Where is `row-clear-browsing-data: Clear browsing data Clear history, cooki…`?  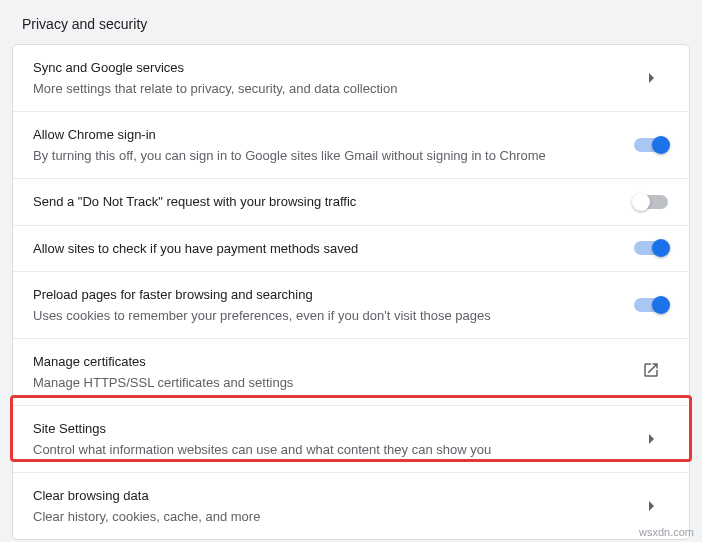 row-clear-browsing-data: Clear browsing data Clear history, cooki… is located at coordinates (351, 506).